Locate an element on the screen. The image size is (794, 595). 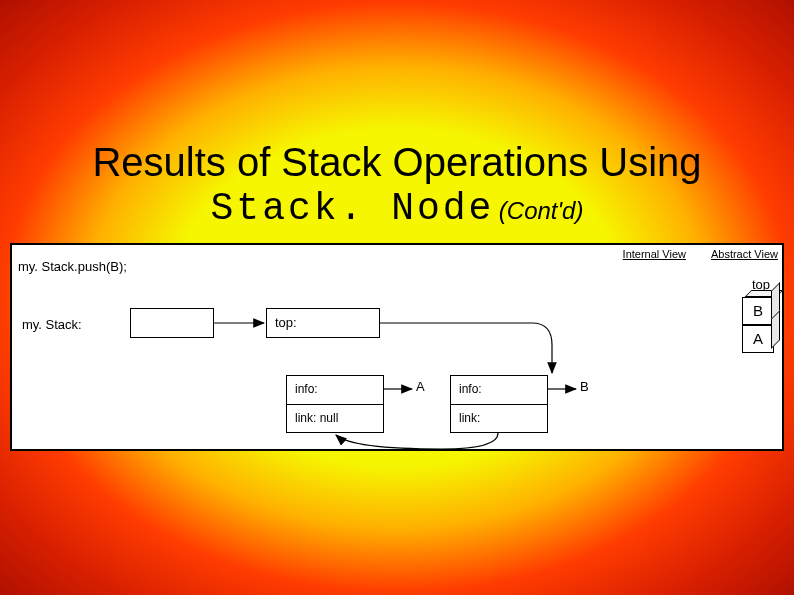
stack-cell-b: B is located at coordinates (758, 311).